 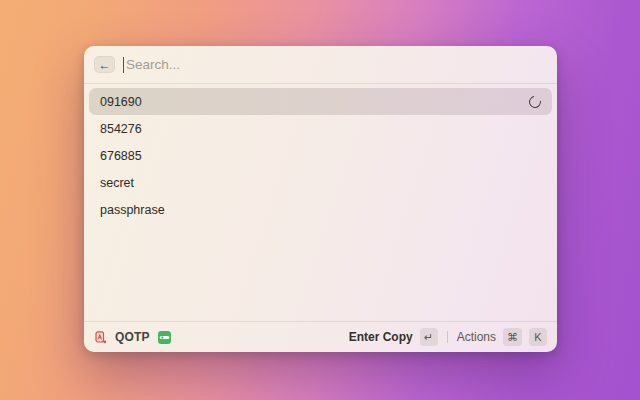 What do you see at coordinates (320, 128) in the screenshot?
I see `list-item: 854276` at bounding box center [320, 128].